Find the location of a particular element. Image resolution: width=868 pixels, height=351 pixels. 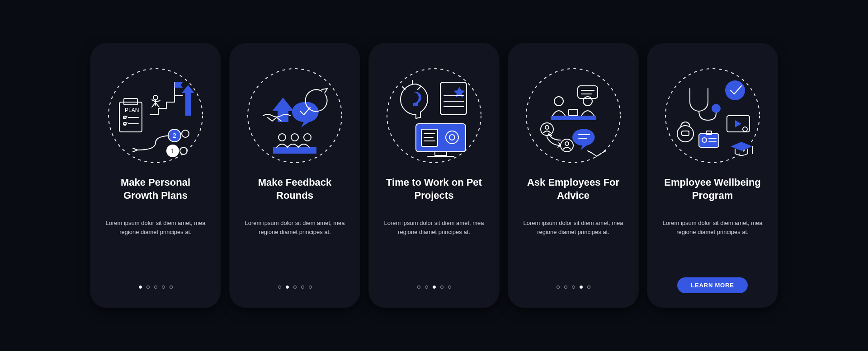

slide-title: Time to Work on Pet Projects is located at coordinates (434, 189).